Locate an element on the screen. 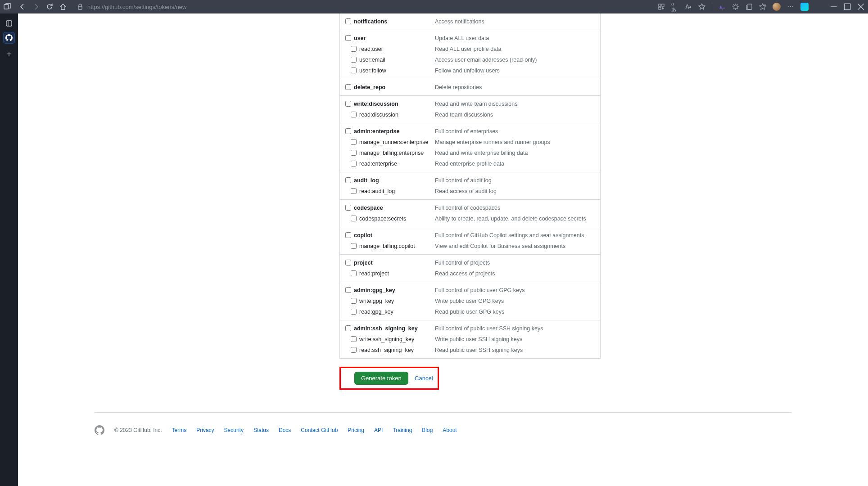  scope-row: read:userRead ALL user profile data is located at coordinates (470, 49).